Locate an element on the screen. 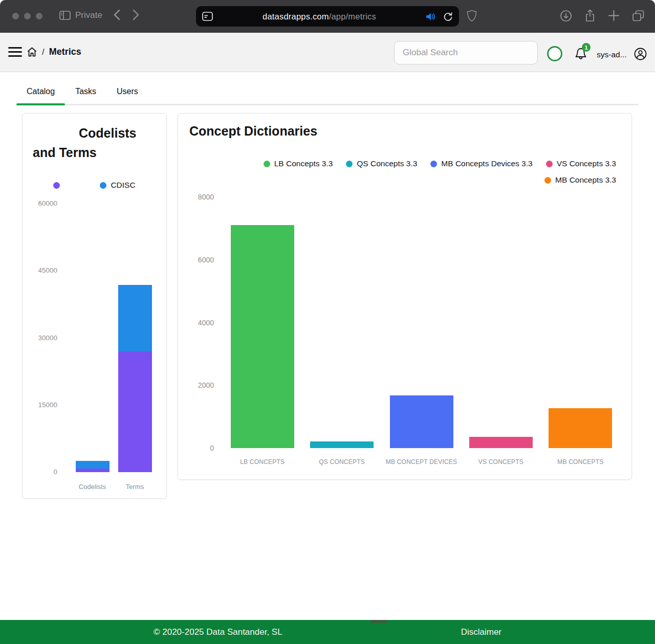 Image resolution: width=655 pixels, height=644 pixels. reload-icon is located at coordinates (448, 16).